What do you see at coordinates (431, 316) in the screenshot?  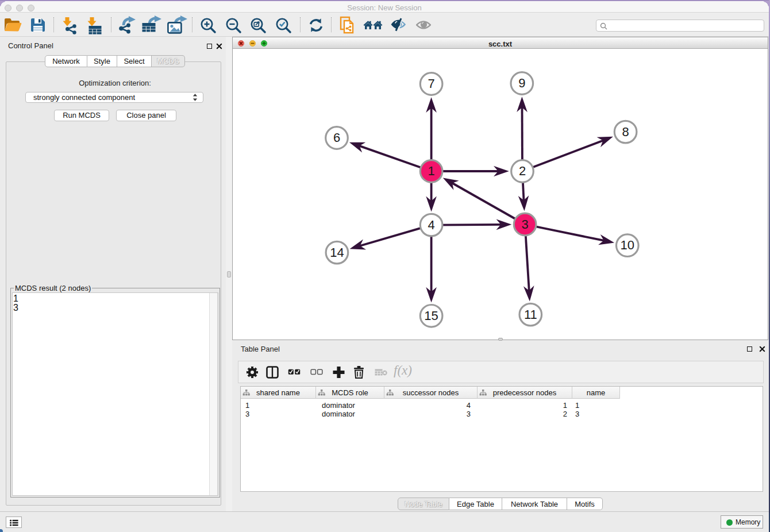 I see `svg-text: 15` at bounding box center [431, 316].